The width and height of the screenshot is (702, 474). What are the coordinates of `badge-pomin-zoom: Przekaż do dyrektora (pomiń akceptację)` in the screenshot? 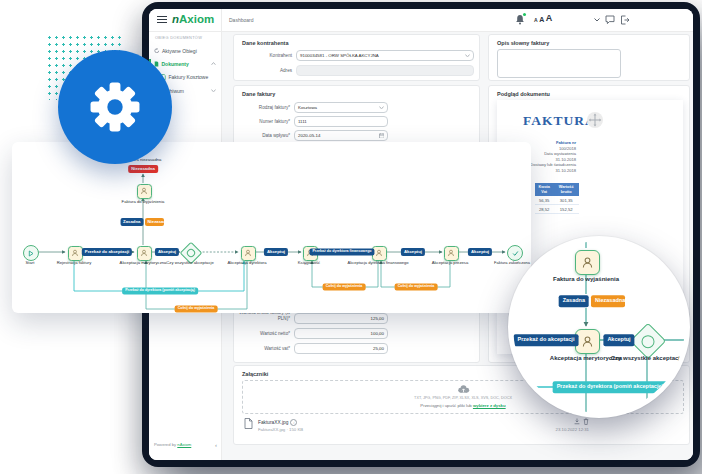 It's located at (610, 387).